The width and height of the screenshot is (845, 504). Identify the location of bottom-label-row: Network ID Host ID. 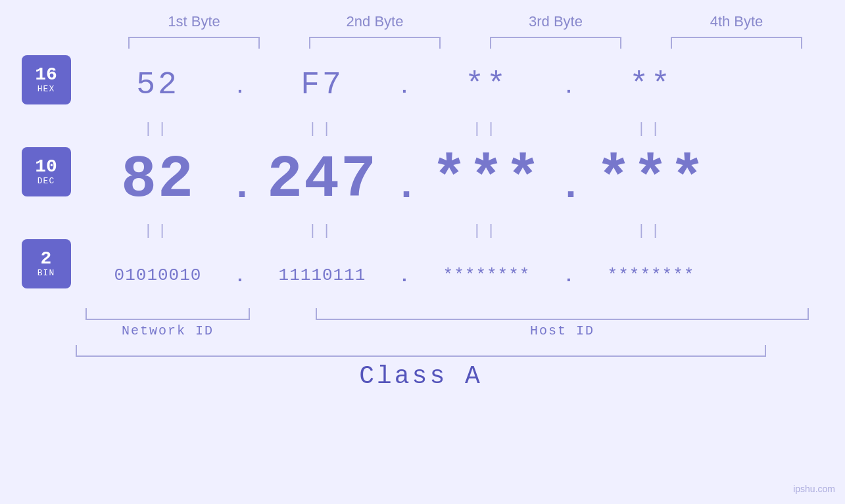
(447, 331).